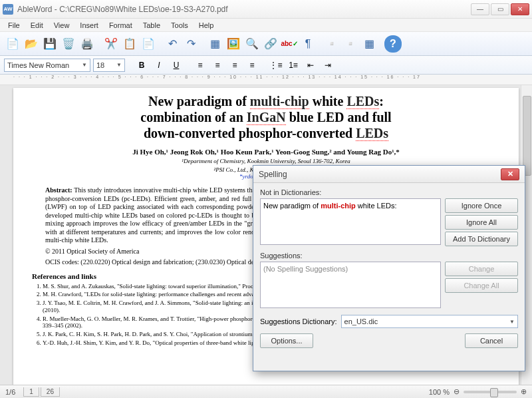 The width and height of the screenshot is (532, 398). I want to click on copy-icon: 📋, so click(130, 44).